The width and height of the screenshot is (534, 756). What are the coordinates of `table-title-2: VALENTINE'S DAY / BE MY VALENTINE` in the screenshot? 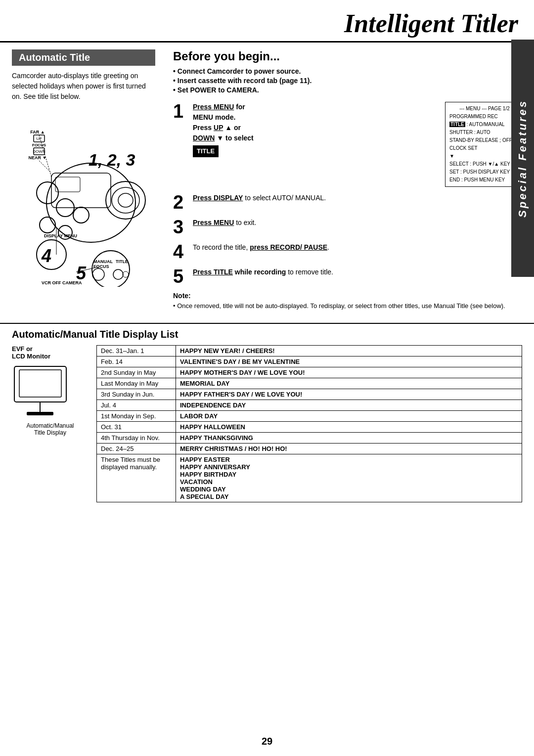 It's located at (349, 361).